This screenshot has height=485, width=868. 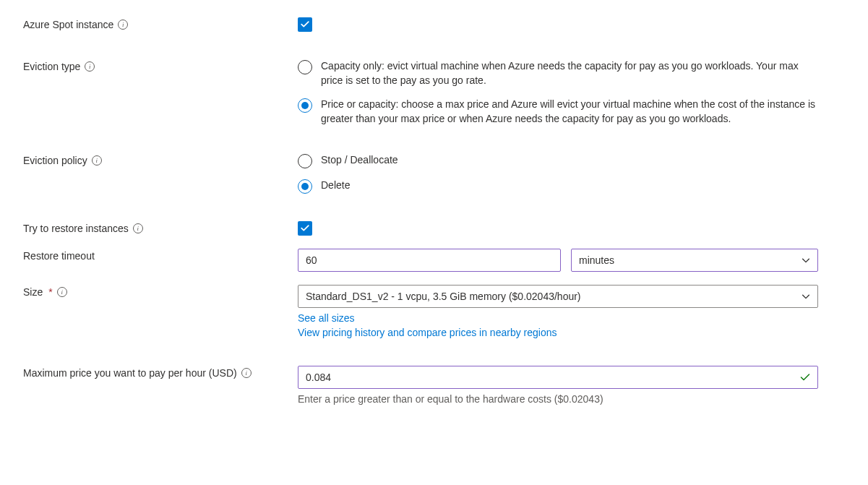 What do you see at coordinates (695, 260) in the screenshot?
I see `restore-timeout-unit-select: minutes` at bounding box center [695, 260].